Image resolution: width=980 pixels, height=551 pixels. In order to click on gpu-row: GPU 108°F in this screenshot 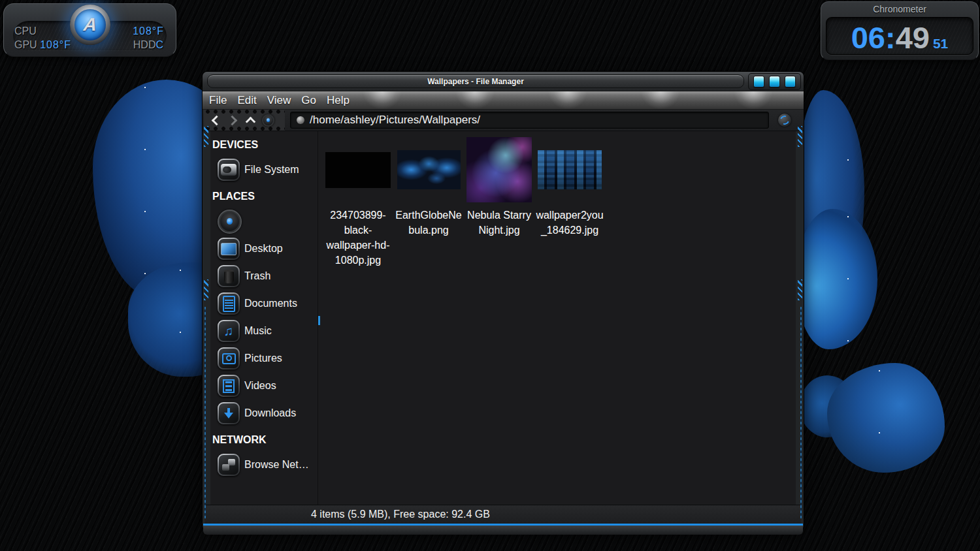, I will do `click(43, 44)`.